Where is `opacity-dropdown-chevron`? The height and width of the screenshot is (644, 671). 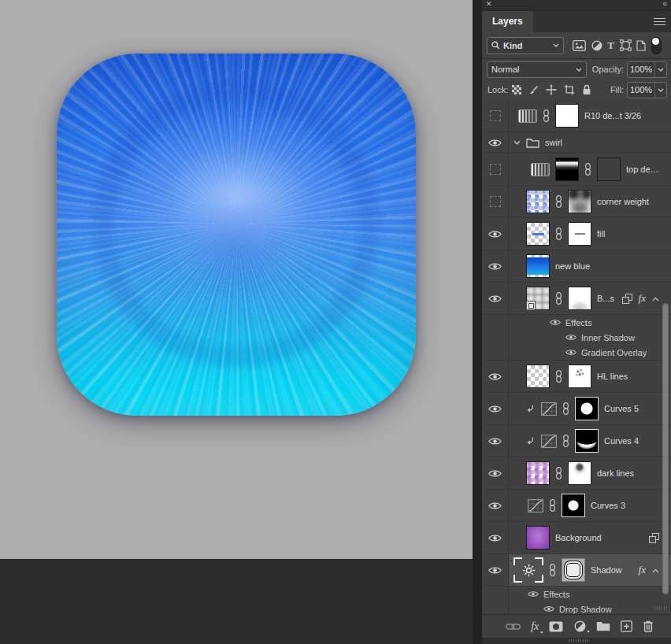 opacity-dropdown-chevron is located at coordinates (660, 69).